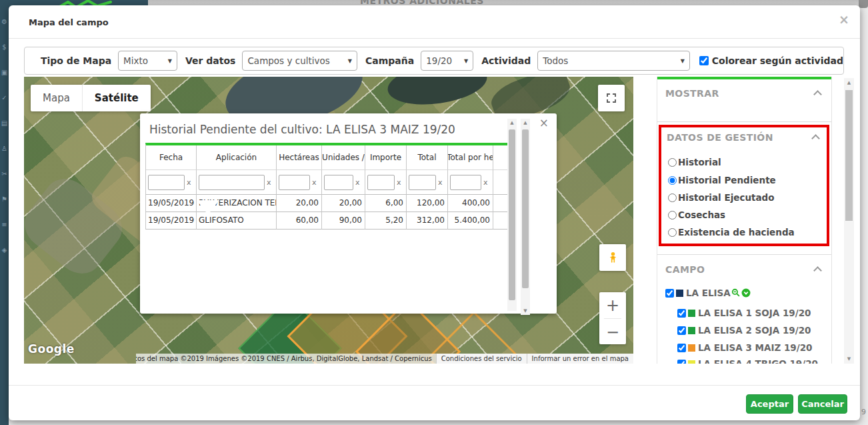 The width and height of the screenshot is (868, 425). I want to click on cancel-button: Cancelar, so click(823, 404).